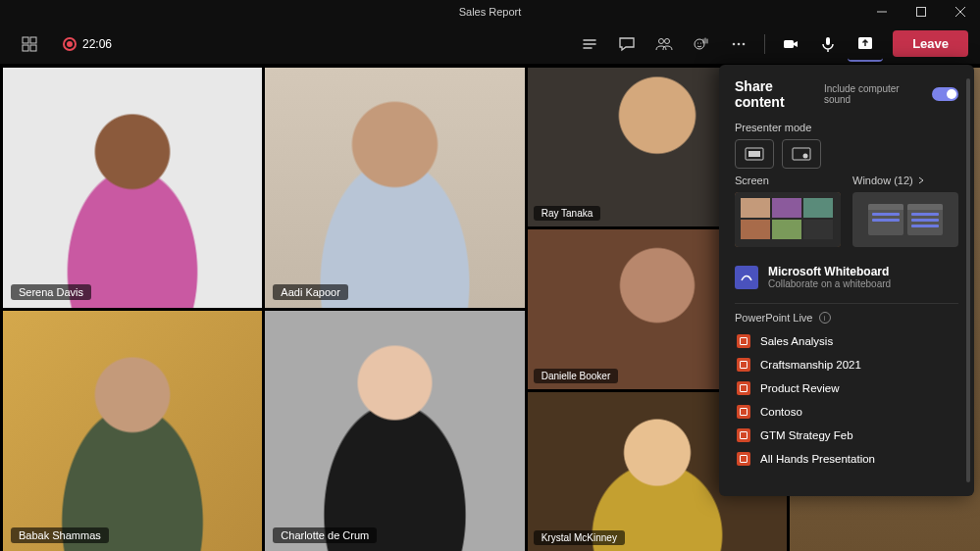  What do you see at coordinates (747, 277) in the screenshot?
I see `whiteboard-icon` at bounding box center [747, 277].